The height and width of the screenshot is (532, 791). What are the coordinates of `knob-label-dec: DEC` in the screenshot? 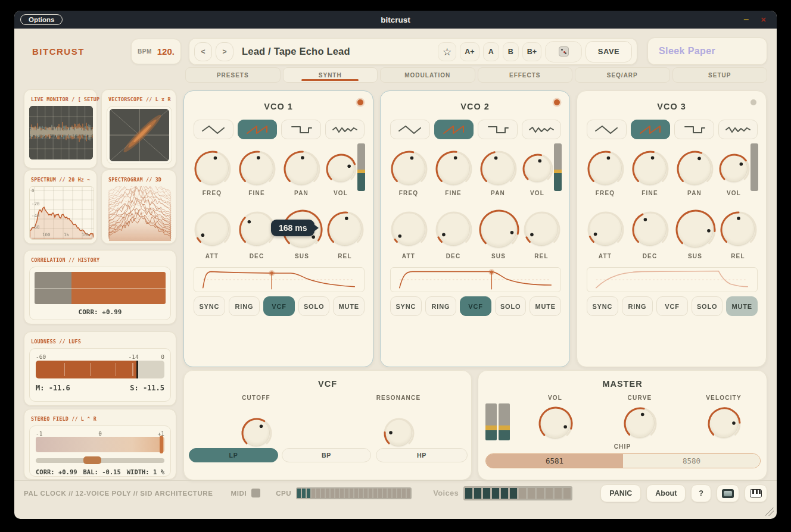 It's located at (453, 256).